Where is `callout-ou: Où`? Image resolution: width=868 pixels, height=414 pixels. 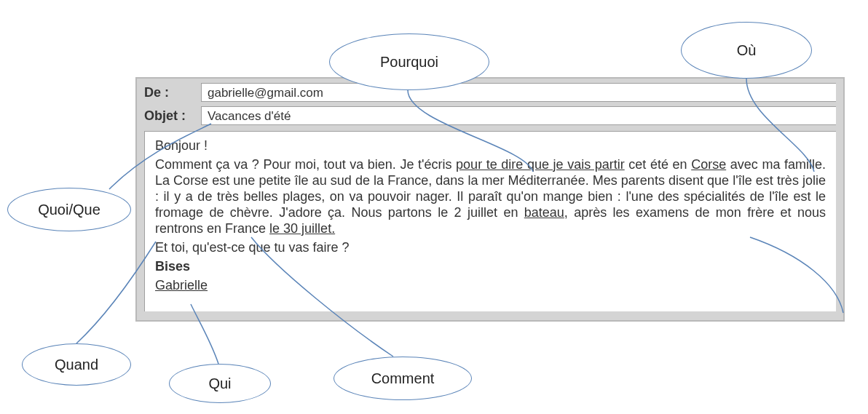
callout-ou: Où is located at coordinates (746, 50).